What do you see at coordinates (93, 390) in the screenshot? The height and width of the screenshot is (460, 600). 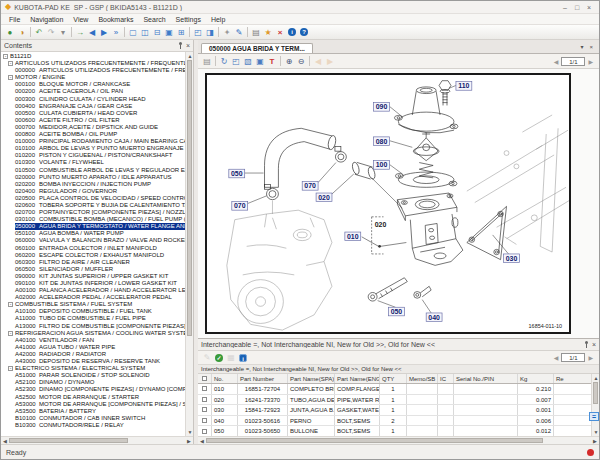 I see `tree-item-A52300: A52300DINAMO [COMPONENTE PIEZAS] / DYNAM…` at bounding box center [93, 390].